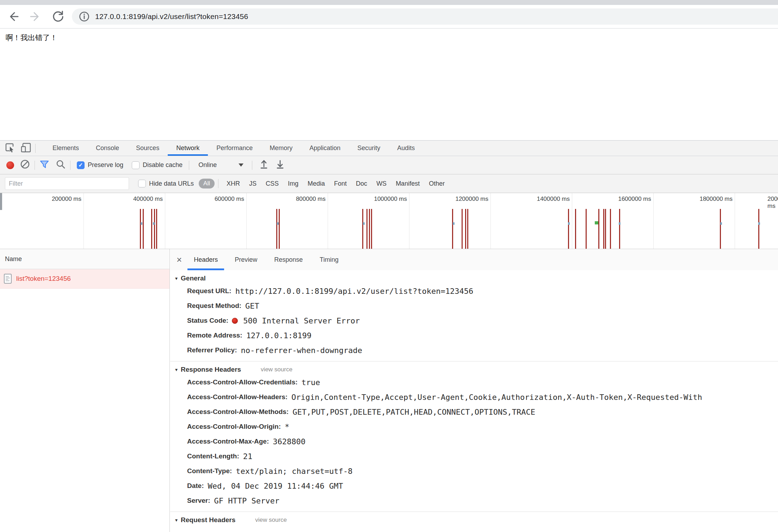 The height and width of the screenshot is (532, 778). Describe the element at coordinates (474, 370) in the screenshot. I see `section-header-response-headers: ▾Response Headersview source` at that location.